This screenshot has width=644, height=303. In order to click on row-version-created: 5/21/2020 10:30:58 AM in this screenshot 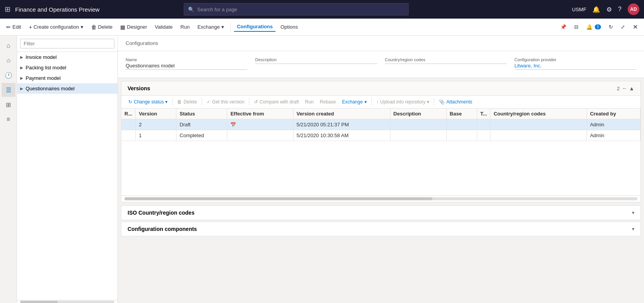, I will do `click(342, 136)`.